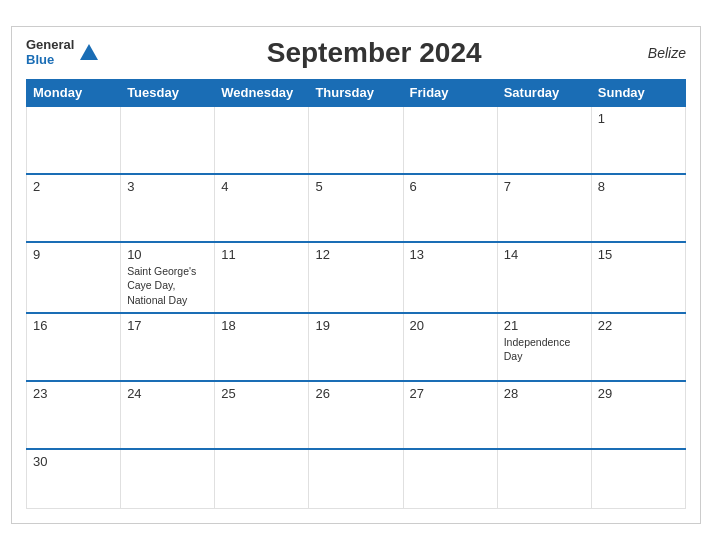  I want to click on calendar-cell: 12, so click(356, 278).